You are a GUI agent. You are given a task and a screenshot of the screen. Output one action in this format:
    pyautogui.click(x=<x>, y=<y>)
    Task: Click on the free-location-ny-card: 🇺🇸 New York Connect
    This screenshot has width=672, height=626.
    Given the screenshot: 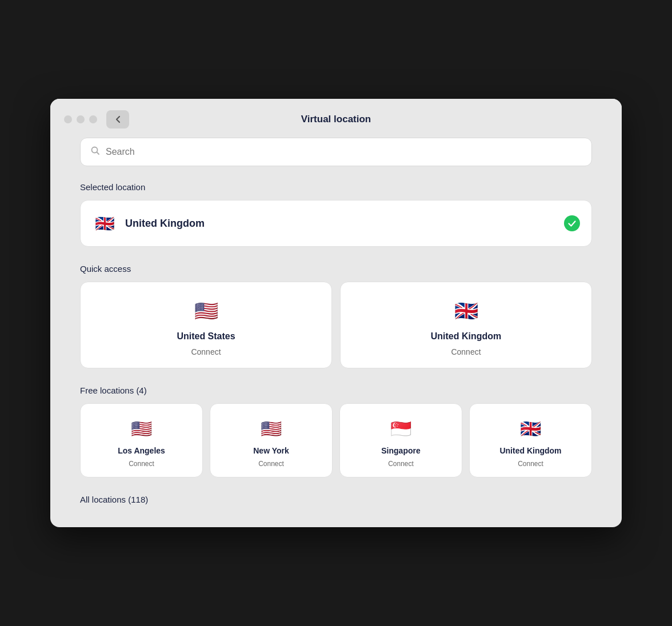 What is the action you would take?
    pyautogui.click(x=271, y=440)
    